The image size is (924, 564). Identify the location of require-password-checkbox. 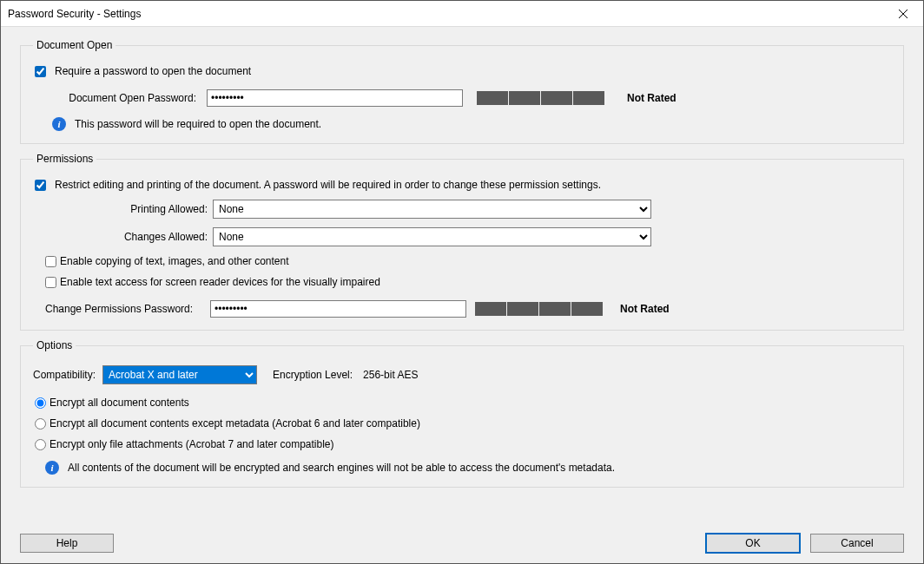
(40, 71).